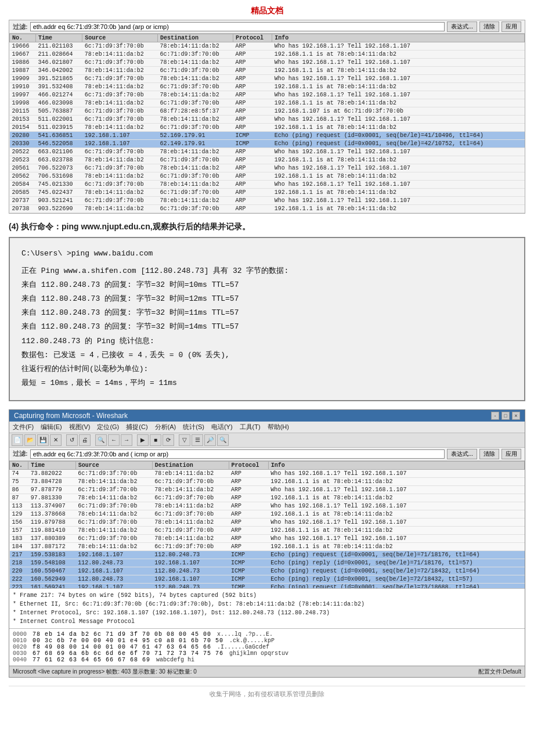 This screenshot has width=534, height=756. Describe the element at coordinates (210, 440) in the screenshot. I see `icon-zoom-in: 🔎` at that location.